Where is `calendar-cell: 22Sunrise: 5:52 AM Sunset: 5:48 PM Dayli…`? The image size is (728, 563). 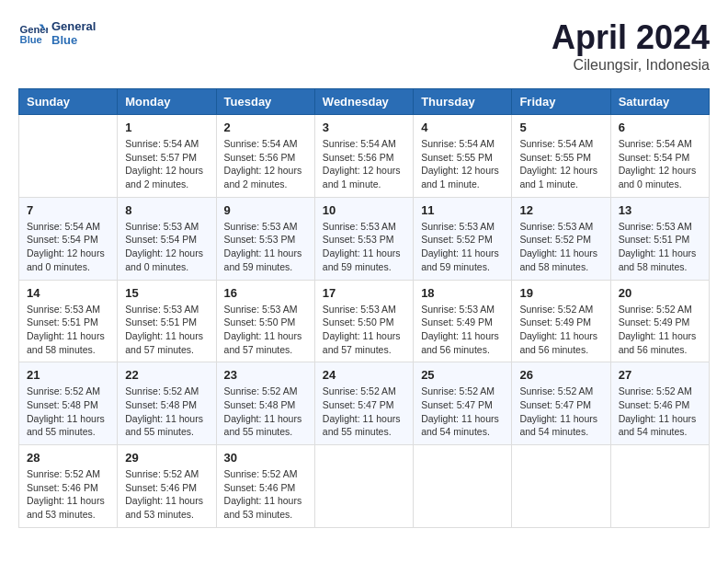 calendar-cell: 22Sunrise: 5:52 AM Sunset: 5:48 PM Dayli… is located at coordinates (167, 404).